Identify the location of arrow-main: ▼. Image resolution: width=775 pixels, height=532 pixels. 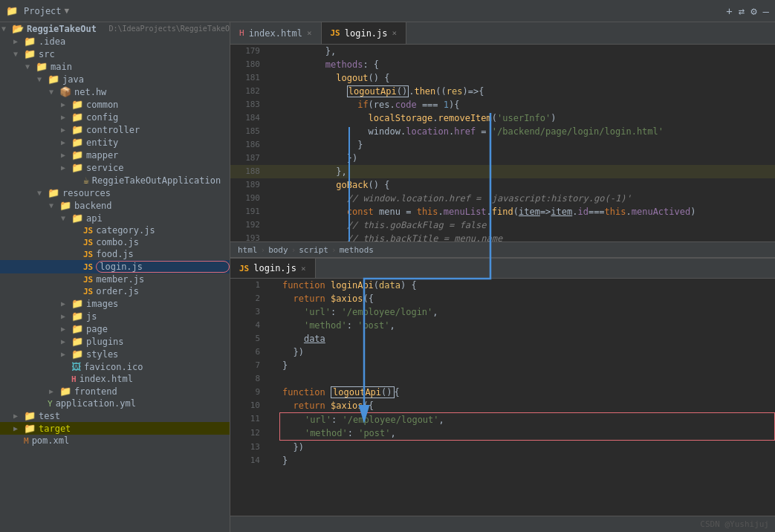
(30, 67).